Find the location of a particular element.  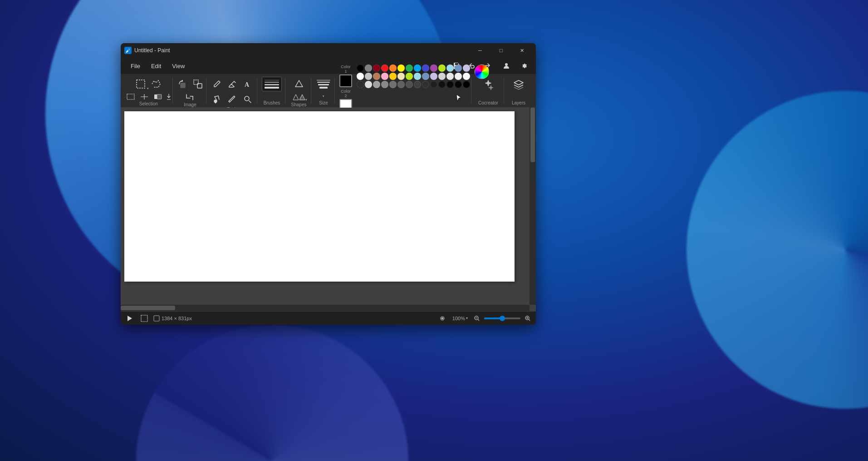

profile-button is located at coordinates (506, 66).